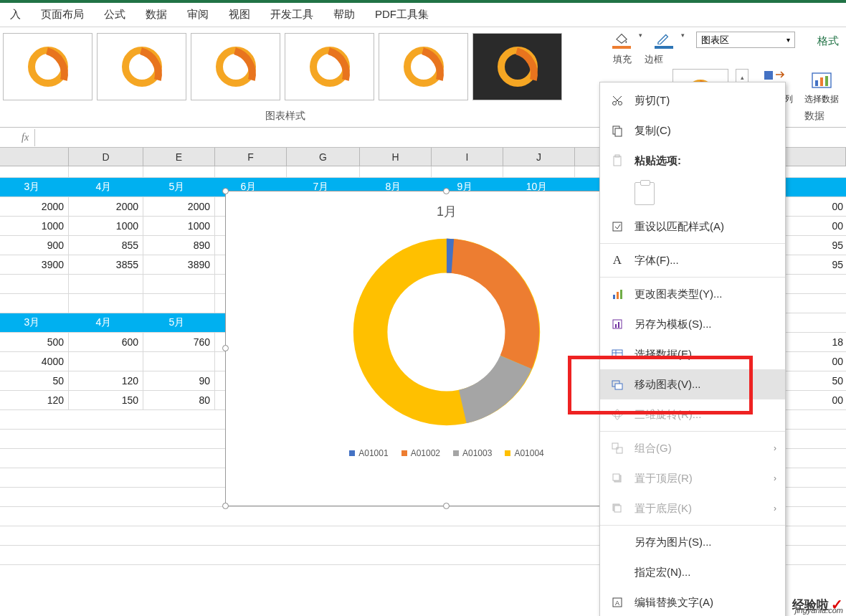  What do you see at coordinates (617, 602) in the screenshot?
I see `alt-text-icon: A` at bounding box center [617, 602].